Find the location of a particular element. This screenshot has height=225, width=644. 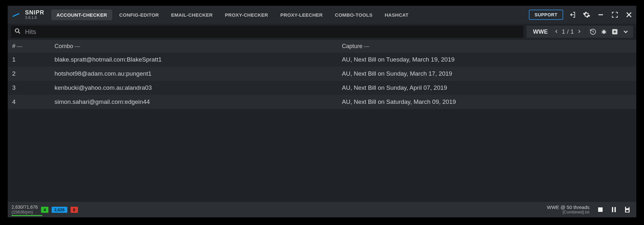

maximize-icon is located at coordinates (615, 15).